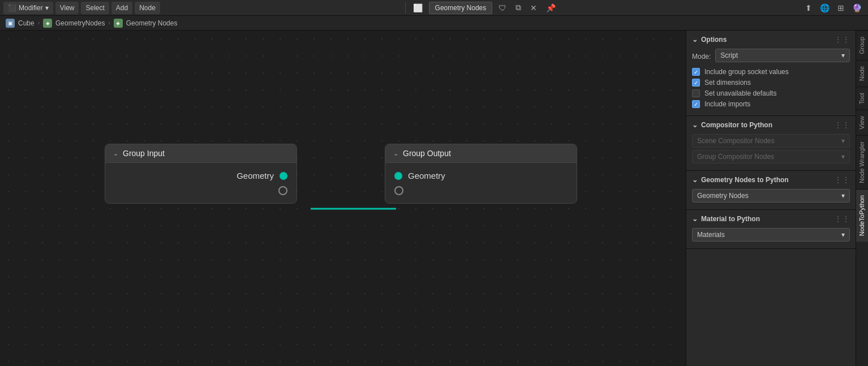 The image size is (868, 366). Describe the element at coordinates (427, 153) in the screenshot. I see `group-output-title: Group Output` at that location.